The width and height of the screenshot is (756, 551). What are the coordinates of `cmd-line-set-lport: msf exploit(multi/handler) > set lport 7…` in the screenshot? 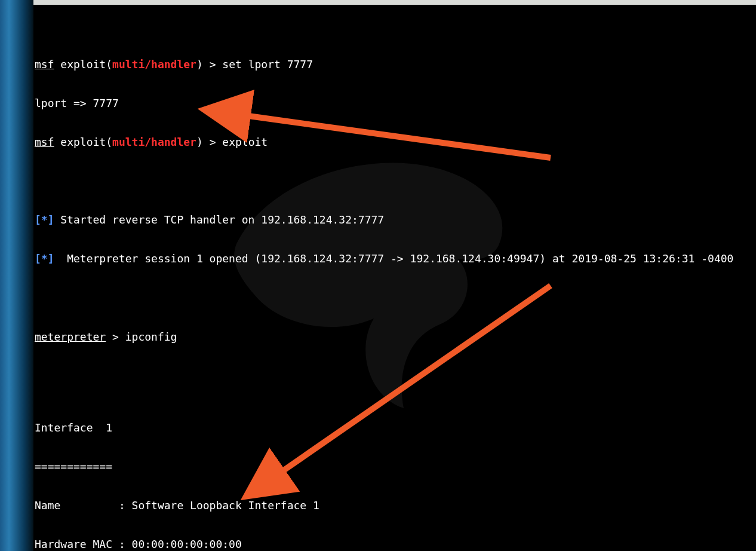 It's located at (395, 65).